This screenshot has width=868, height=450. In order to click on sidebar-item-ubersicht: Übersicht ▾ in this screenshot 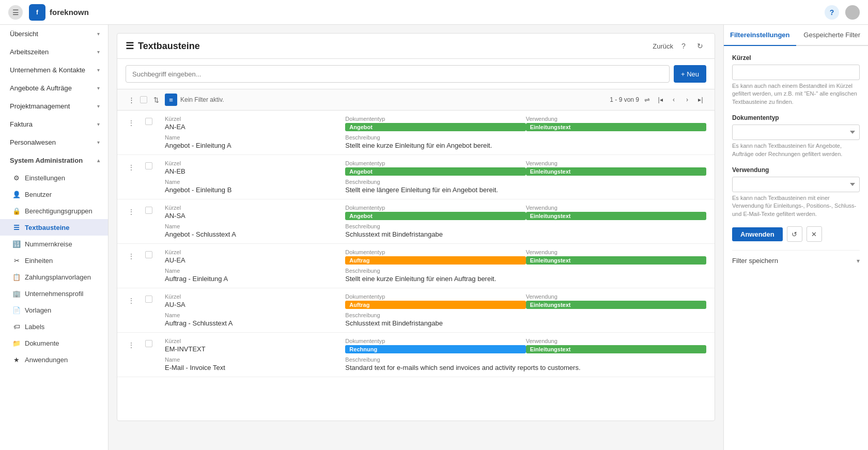, I will do `click(54, 34)`.